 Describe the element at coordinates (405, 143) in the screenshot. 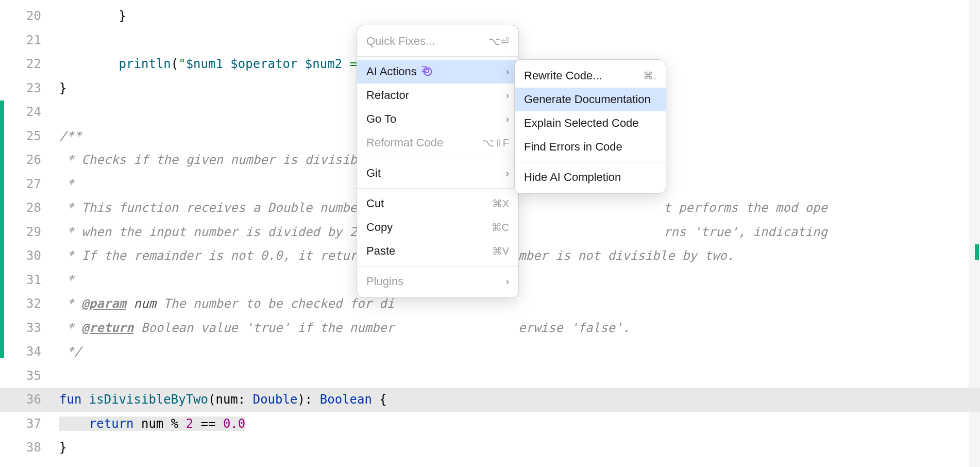

I see `menu-label: Reformat Code` at that location.